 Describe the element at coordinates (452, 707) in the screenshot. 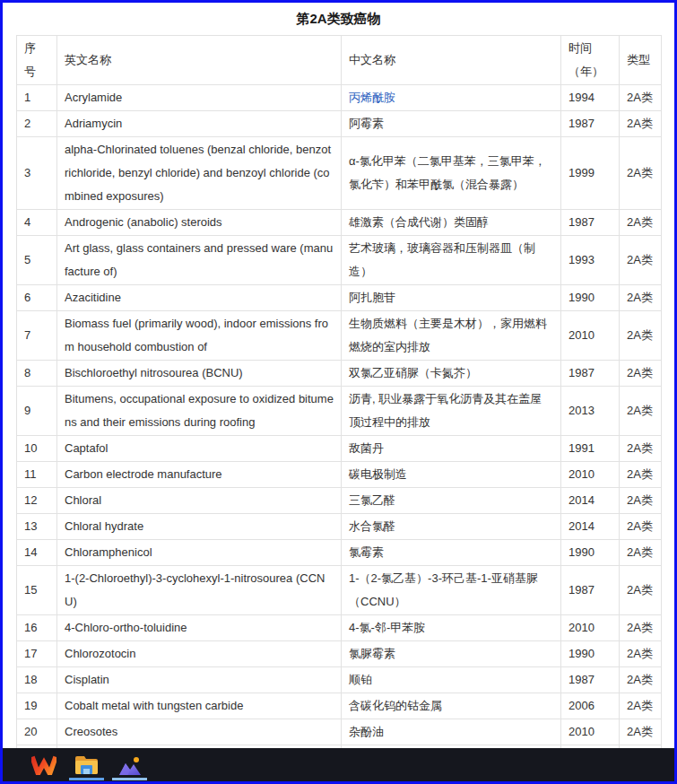

I see `chinese-name: 含碳化钨的钴金属` at that location.